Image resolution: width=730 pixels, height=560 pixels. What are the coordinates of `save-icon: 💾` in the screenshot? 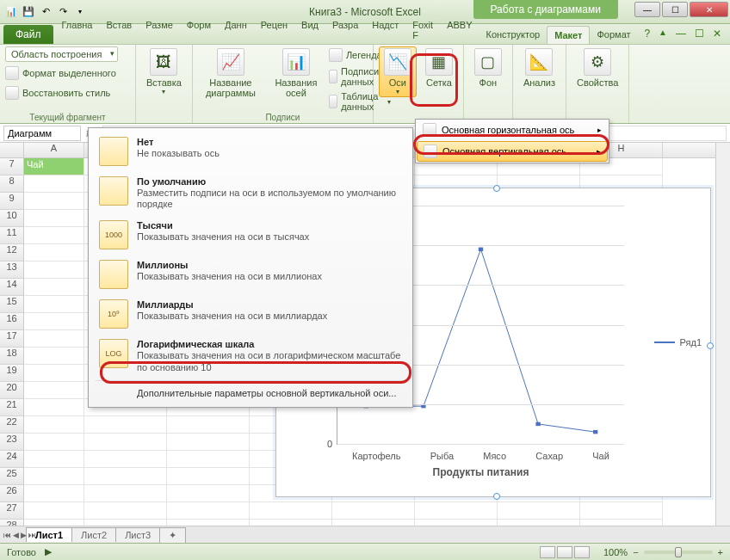 It's located at (28, 12).